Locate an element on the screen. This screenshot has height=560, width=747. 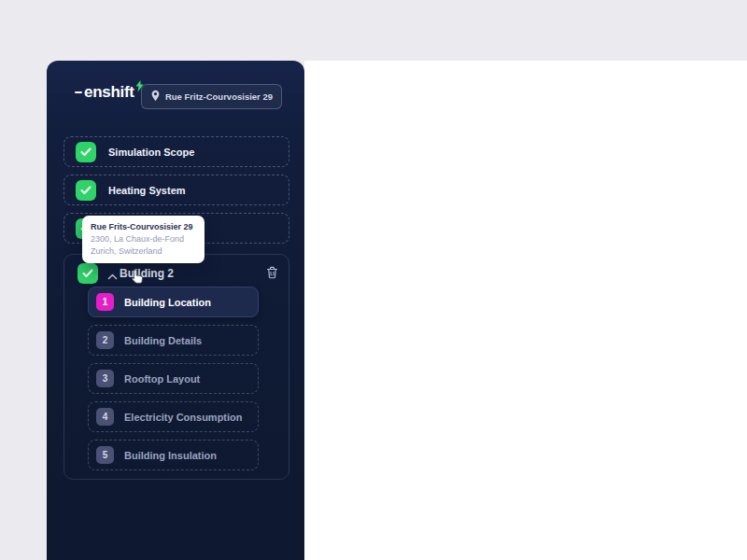
logo-text: enshift is located at coordinates (109, 92).